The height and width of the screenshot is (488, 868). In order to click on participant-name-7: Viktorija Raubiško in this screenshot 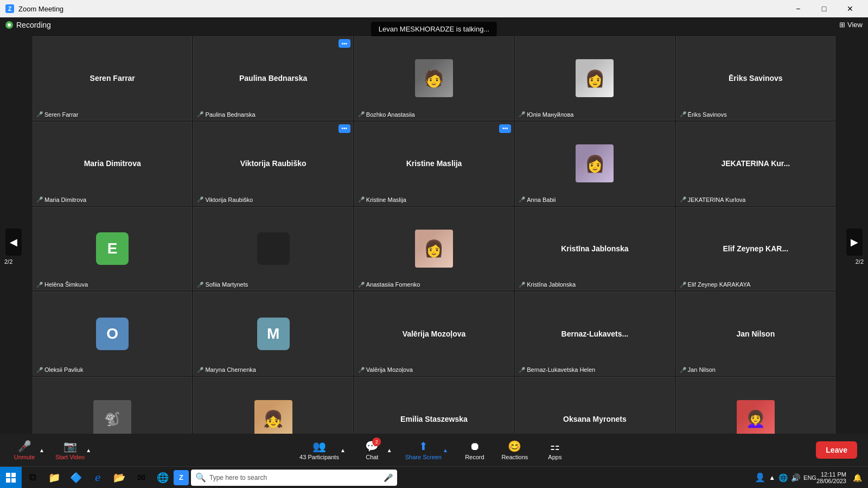, I will do `click(273, 163)`.